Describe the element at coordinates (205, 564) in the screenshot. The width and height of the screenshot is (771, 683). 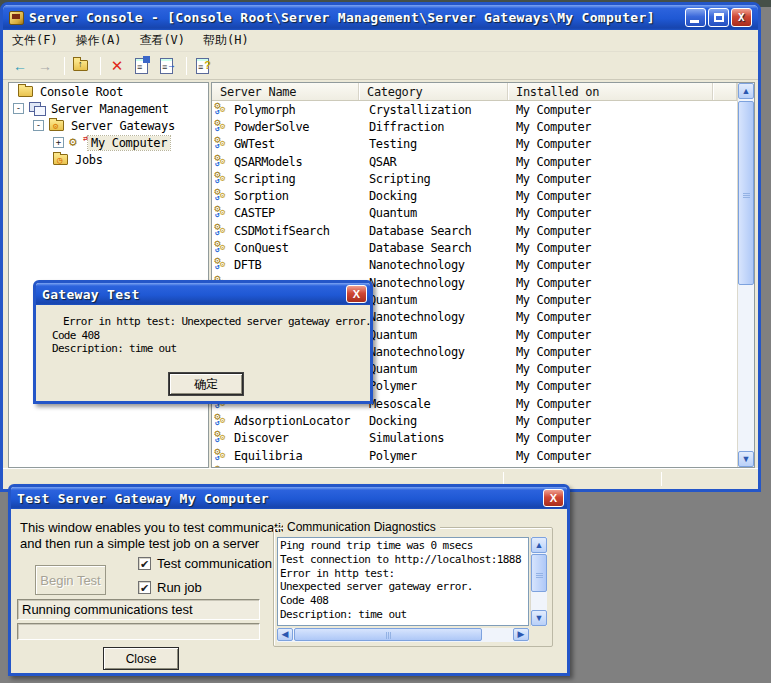
I see `test-communication-checkbox: ✔ Test communication` at that location.